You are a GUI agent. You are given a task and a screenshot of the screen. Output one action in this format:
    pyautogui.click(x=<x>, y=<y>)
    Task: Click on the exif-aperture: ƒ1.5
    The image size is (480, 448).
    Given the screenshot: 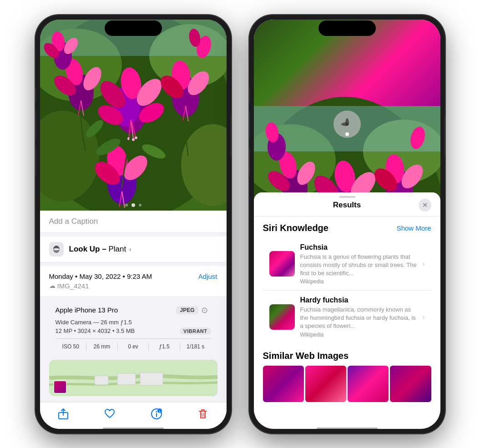 What is the action you would take?
    pyautogui.click(x=165, y=347)
    